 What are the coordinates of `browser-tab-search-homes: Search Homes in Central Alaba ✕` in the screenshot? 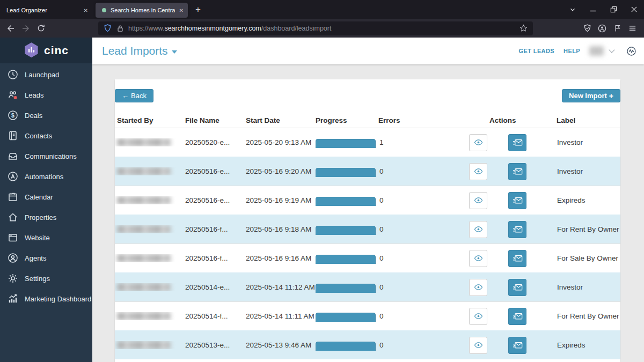 It's located at (142, 10).